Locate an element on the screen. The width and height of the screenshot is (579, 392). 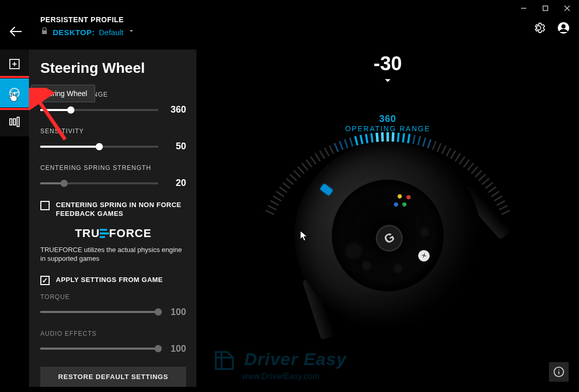
centering-label: CENTERING SPRING STRENGTH is located at coordinates (113, 168).